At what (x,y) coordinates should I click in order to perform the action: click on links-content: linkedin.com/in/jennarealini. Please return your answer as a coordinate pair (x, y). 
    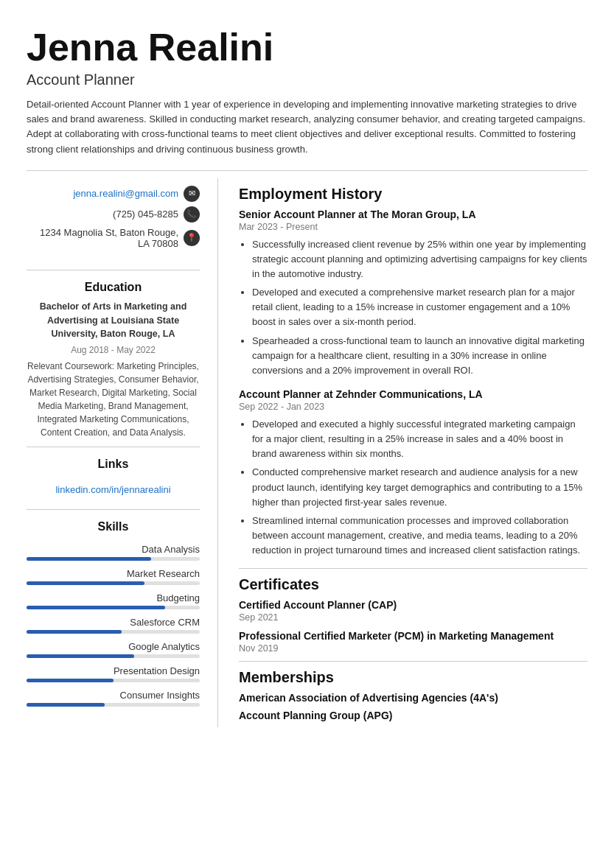
    Looking at the image, I should click on (114, 489).